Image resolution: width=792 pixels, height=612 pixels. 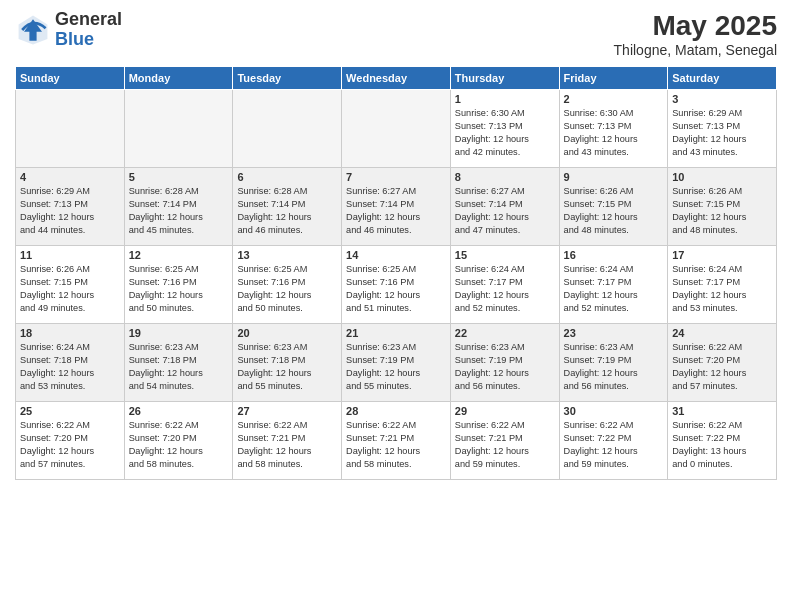 I want to click on day-number: 1, so click(x=505, y=99).